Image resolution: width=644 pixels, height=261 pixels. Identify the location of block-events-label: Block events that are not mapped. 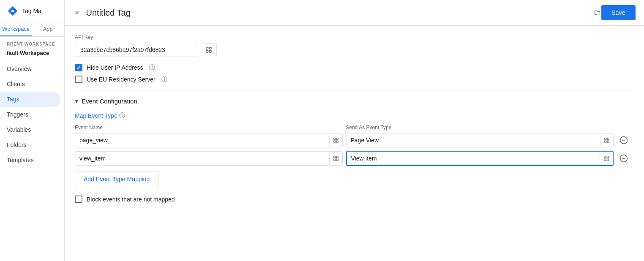
(131, 199).